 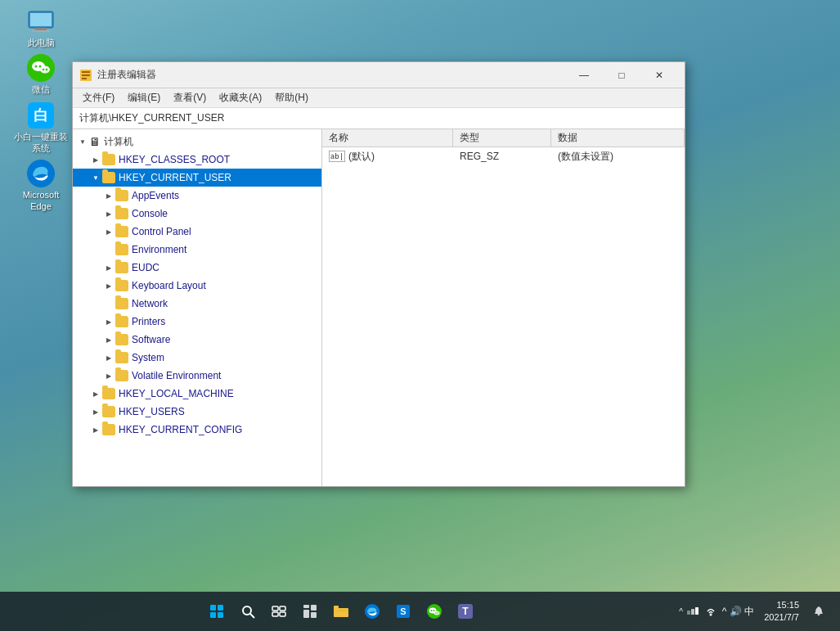 What do you see at coordinates (109, 214) in the screenshot?
I see `expand-console` at bounding box center [109, 214].